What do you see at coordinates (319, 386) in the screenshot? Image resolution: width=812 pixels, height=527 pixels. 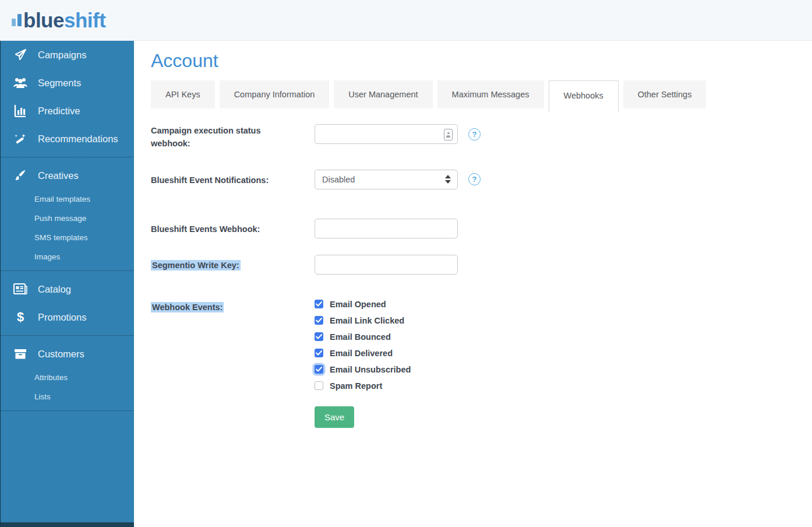 I see `checkbox-unchecked-icon` at bounding box center [319, 386].